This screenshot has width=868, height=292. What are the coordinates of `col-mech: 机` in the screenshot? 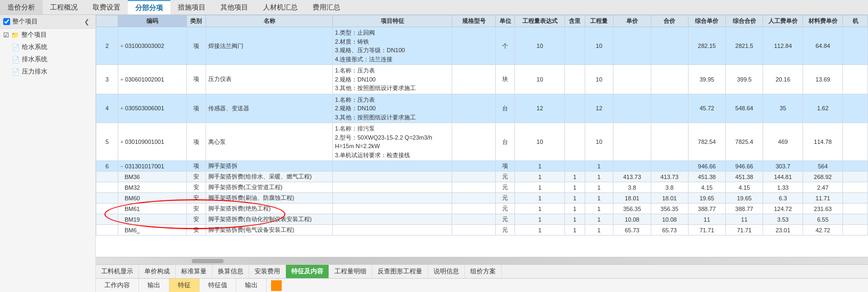 It's located at (855, 21).